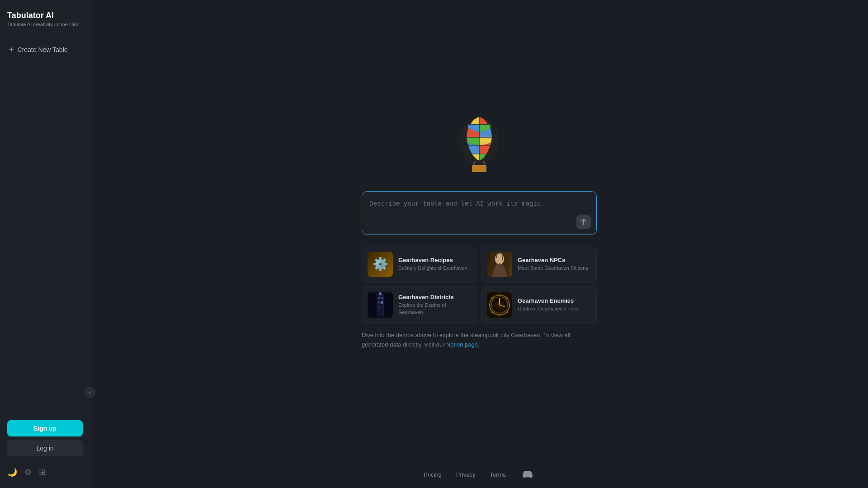 This screenshot has width=868, height=488. Describe the element at coordinates (28, 472) in the screenshot. I see `gear-icon: ⚙` at that location.